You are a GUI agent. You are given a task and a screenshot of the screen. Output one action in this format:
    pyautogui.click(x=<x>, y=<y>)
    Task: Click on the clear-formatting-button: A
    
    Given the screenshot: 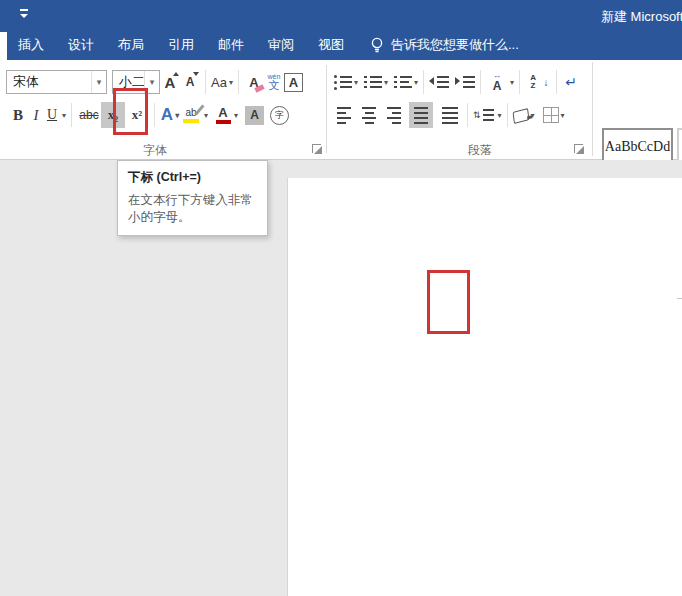 What is the action you would take?
    pyautogui.click(x=254, y=82)
    